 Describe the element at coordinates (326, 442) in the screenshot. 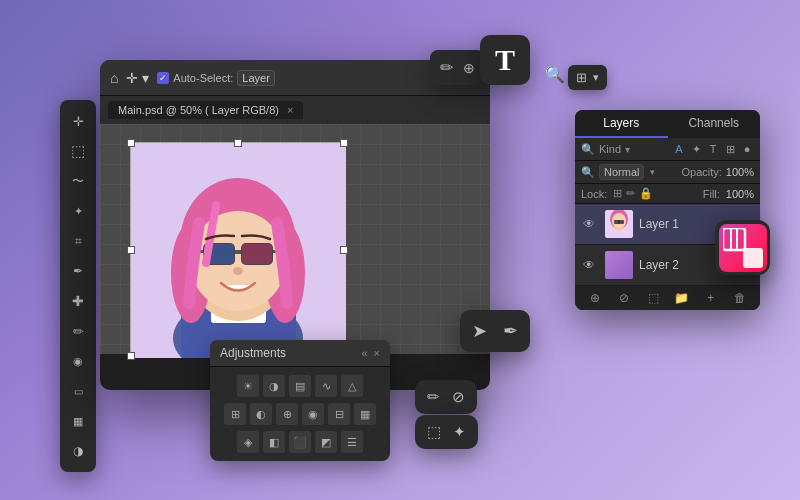

I see `adj-selectcolor-icon: ◩` at that location.